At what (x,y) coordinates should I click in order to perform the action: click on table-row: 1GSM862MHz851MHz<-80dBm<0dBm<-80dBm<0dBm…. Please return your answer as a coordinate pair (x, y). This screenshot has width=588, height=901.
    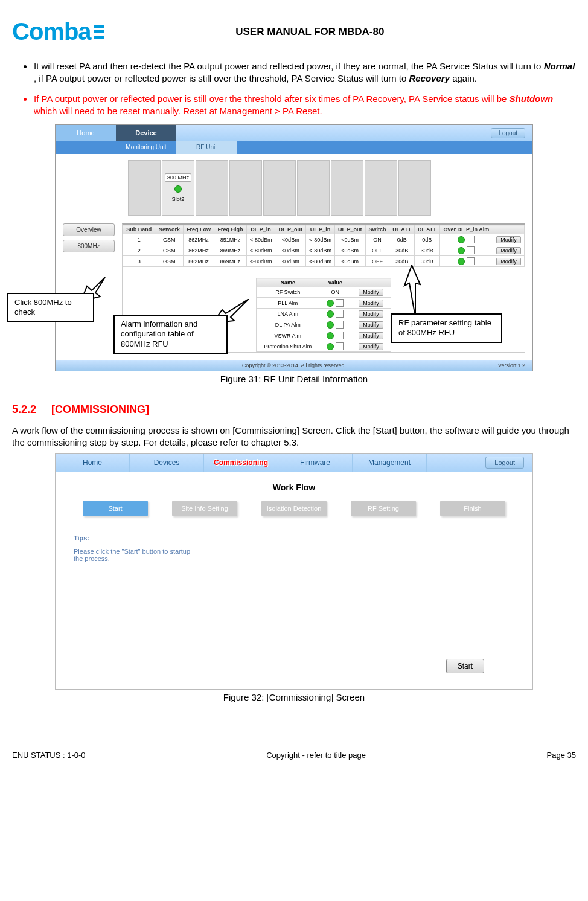
    Looking at the image, I should click on (324, 240).